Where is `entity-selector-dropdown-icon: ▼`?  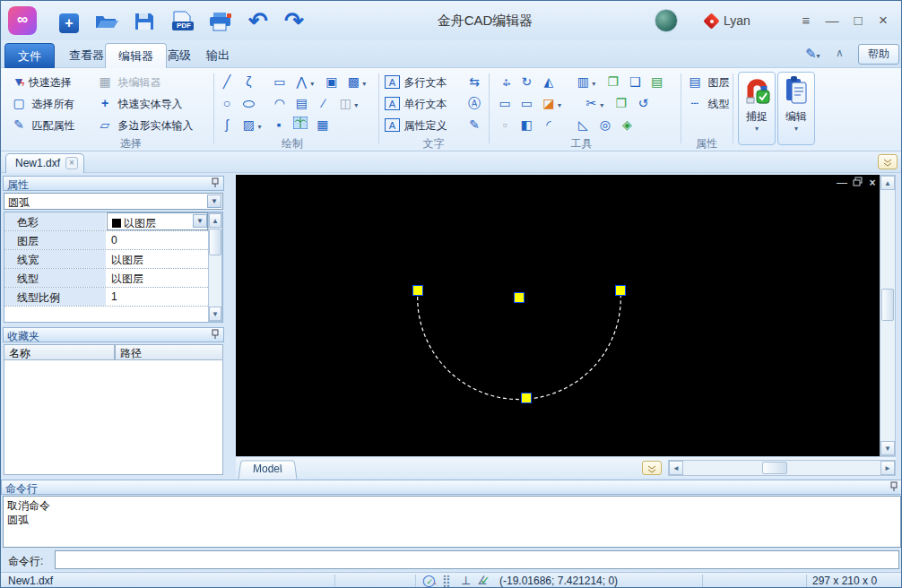
entity-selector-dropdown-icon: ▼ is located at coordinates (214, 201).